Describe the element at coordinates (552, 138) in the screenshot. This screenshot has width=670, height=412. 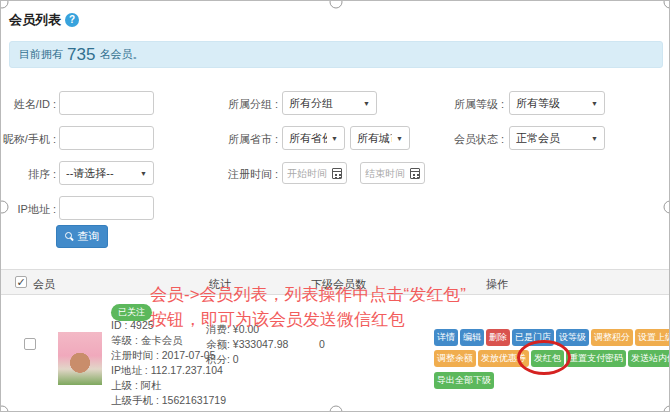
I see `status-select-value: 正常会员` at that location.